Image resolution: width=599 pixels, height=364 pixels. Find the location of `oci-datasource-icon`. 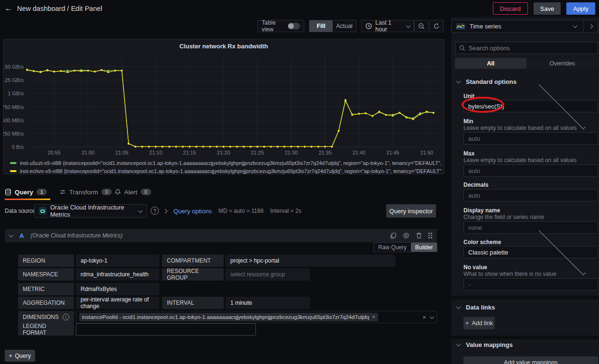

oci-datasource-icon is located at coordinates (43, 211).